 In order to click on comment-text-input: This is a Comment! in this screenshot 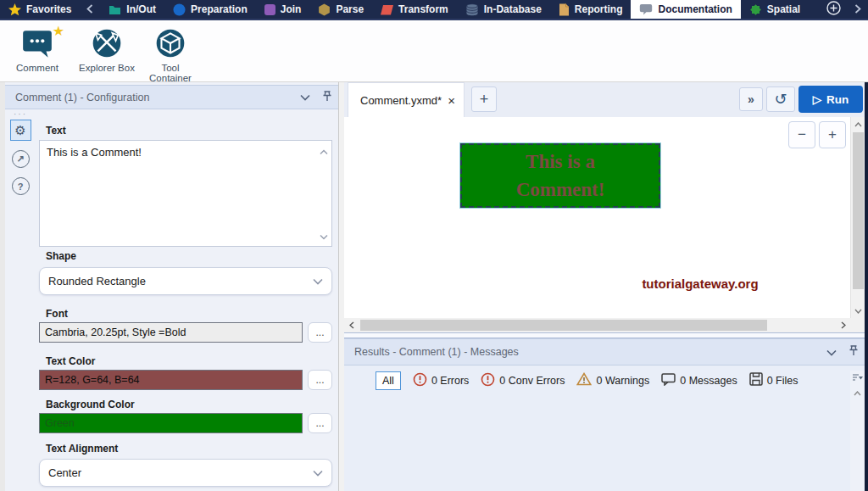, I will do `click(186, 193)`.